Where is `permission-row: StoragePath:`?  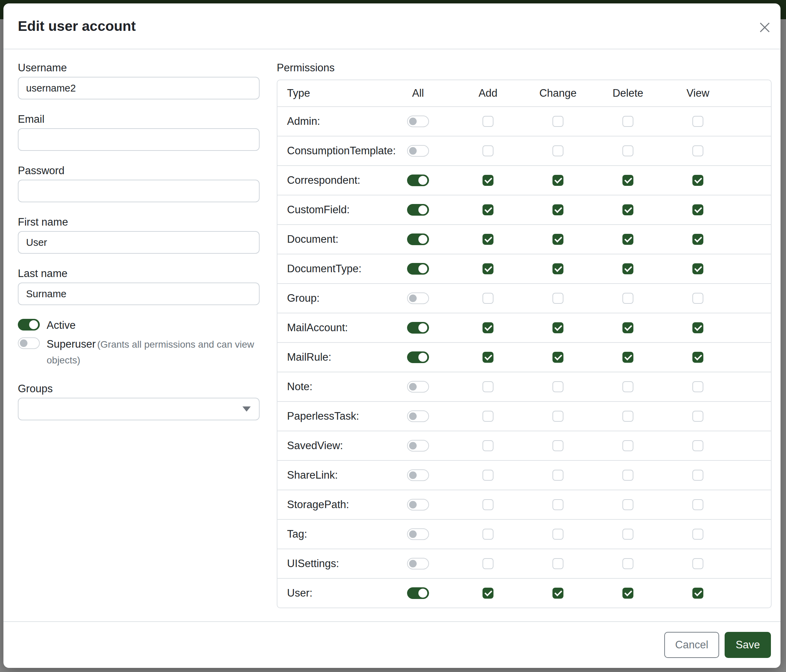 permission-row: StoragePath: is located at coordinates (524, 504).